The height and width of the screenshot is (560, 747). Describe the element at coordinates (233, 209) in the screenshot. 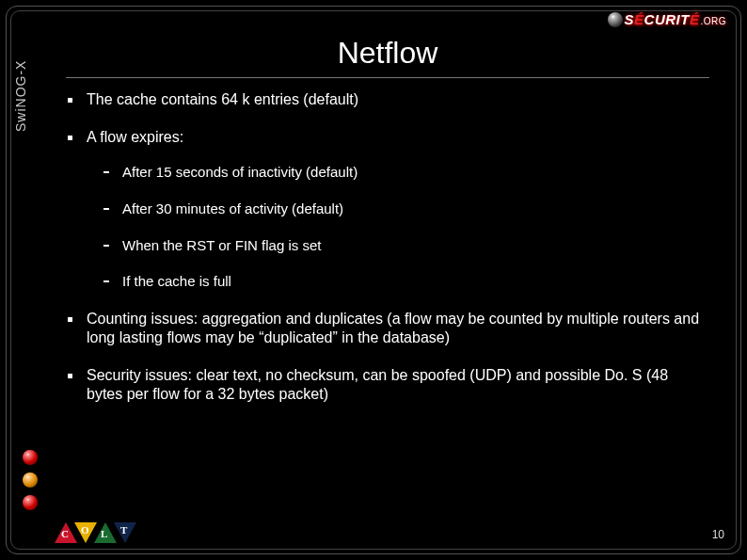

I see `sub-bullet-text: After 30 minutes of activity (default)` at that location.